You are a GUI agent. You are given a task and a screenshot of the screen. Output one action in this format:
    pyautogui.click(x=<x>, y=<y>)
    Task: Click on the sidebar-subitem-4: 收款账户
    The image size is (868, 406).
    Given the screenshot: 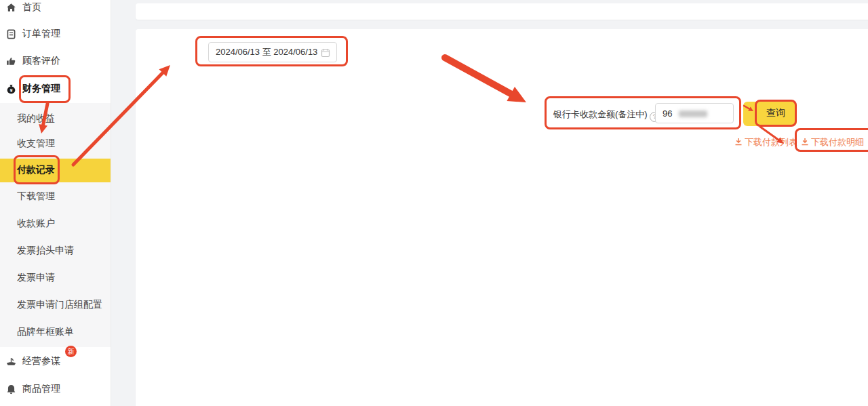 What is the action you would take?
    pyautogui.click(x=56, y=224)
    